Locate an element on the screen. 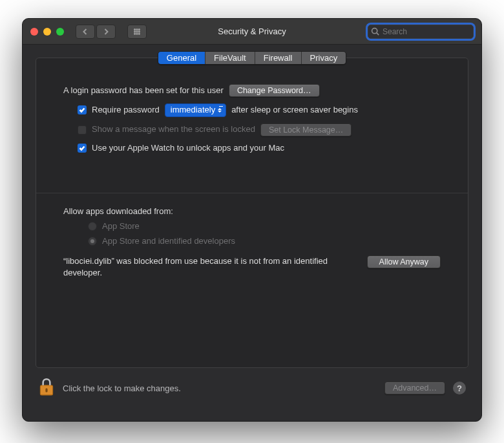 This screenshot has width=504, height=443. search-input is located at coordinates (421, 32).